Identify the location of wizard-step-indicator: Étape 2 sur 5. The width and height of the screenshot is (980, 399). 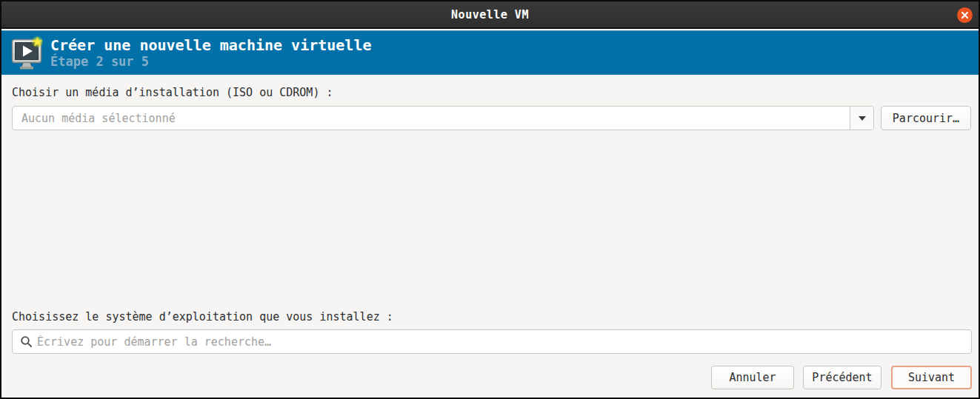
(210, 62).